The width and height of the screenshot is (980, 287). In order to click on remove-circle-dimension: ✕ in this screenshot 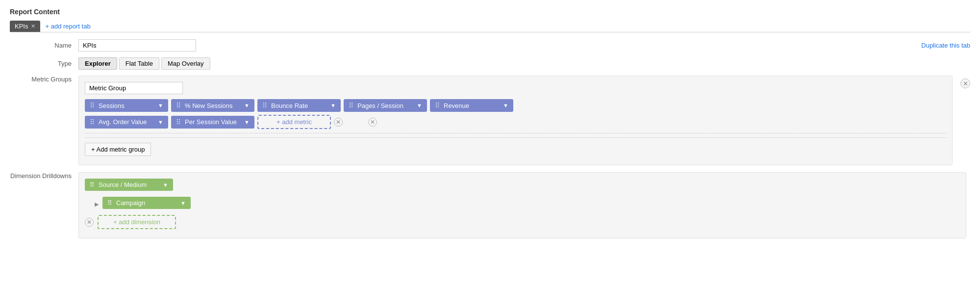, I will do `click(89, 222)`.